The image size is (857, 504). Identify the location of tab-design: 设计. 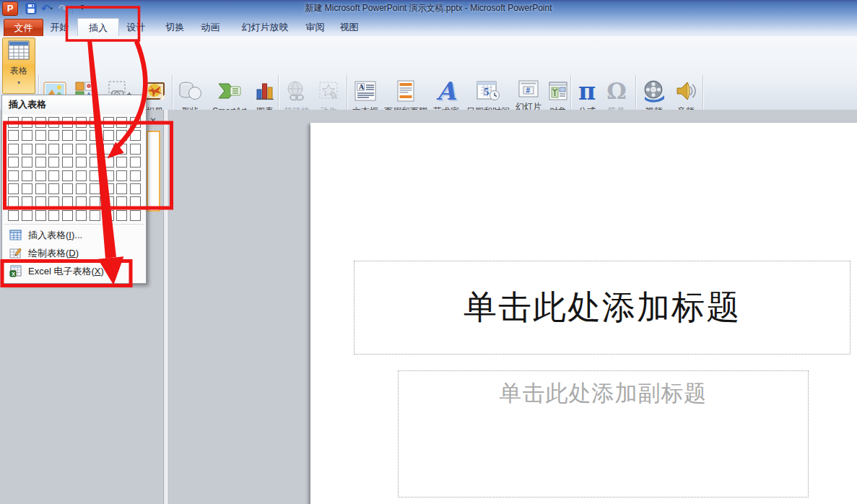
(136, 27).